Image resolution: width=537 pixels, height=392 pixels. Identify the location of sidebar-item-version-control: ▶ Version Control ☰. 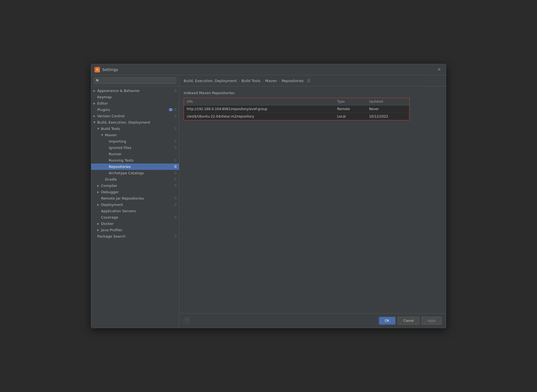
(135, 116).